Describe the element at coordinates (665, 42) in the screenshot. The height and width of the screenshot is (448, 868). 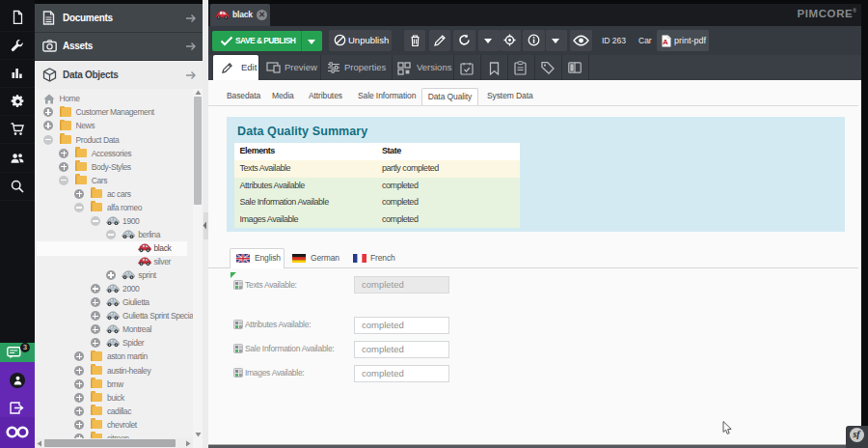
I see `svg-text: A` at that location.